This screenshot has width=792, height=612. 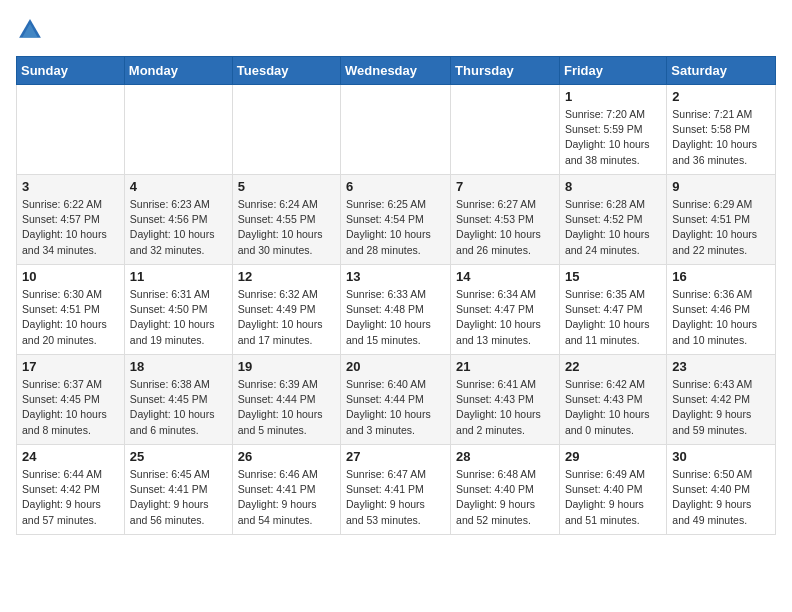 I want to click on day-number: 12, so click(x=286, y=276).